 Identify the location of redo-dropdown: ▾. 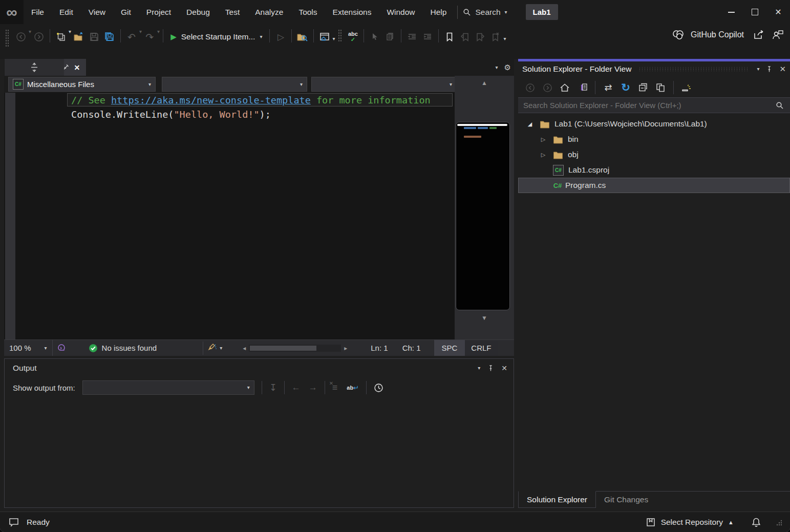
(159, 32).